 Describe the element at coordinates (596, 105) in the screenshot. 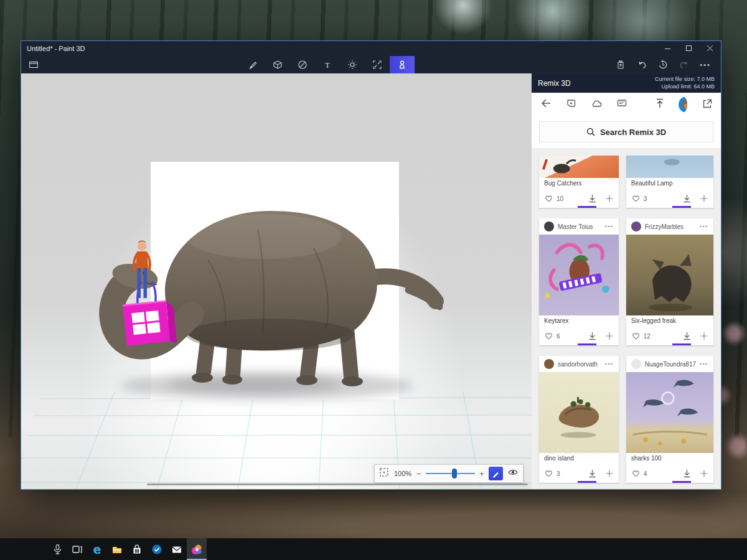

I see `remix-cloud-button` at that location.